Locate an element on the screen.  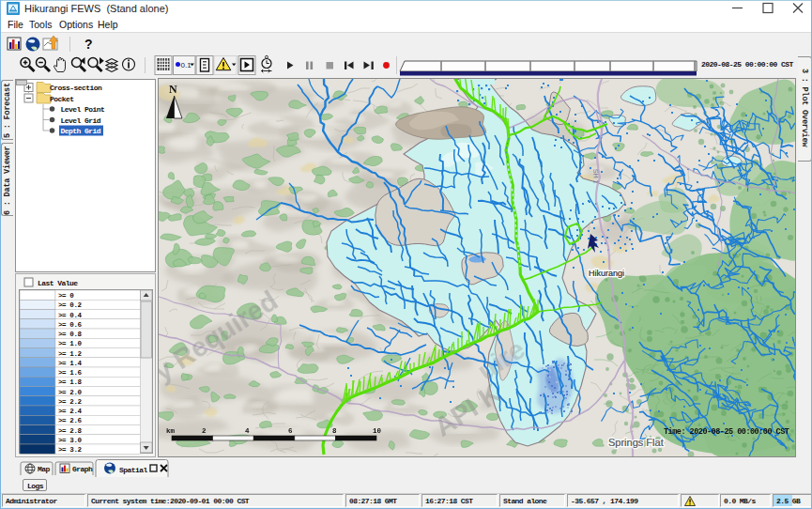
svg-text: >= 1.0 is located at coordinates (70, 344).